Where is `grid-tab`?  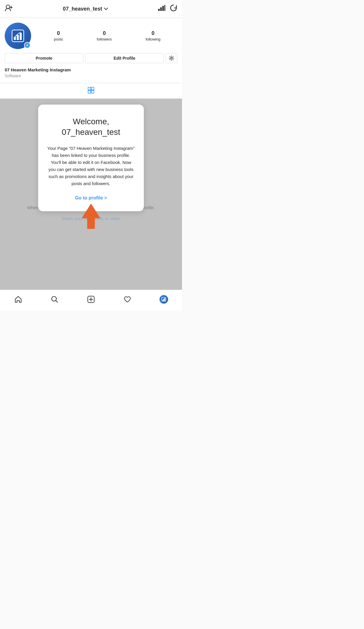
grid-tab is located at coordinates (91, 91).